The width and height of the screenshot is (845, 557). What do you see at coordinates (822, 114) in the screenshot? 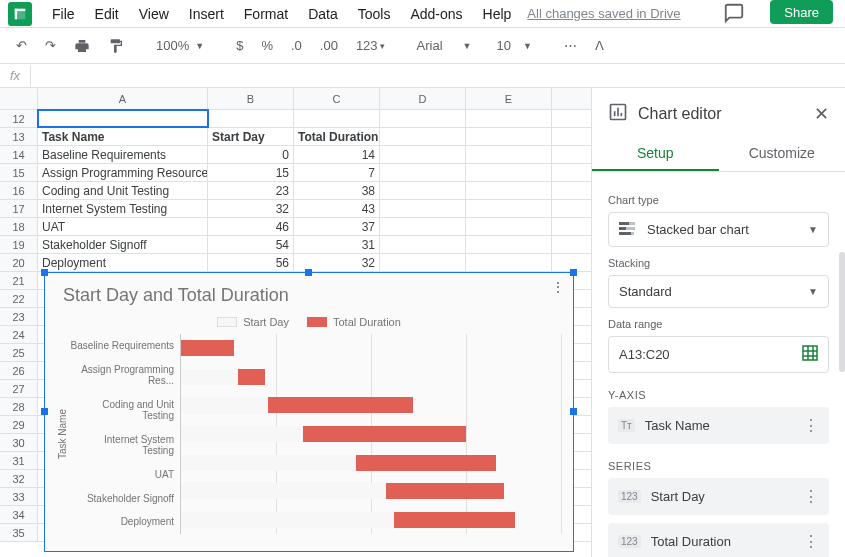
I see `close-icon: ✕` at bounding box center [822, 114].